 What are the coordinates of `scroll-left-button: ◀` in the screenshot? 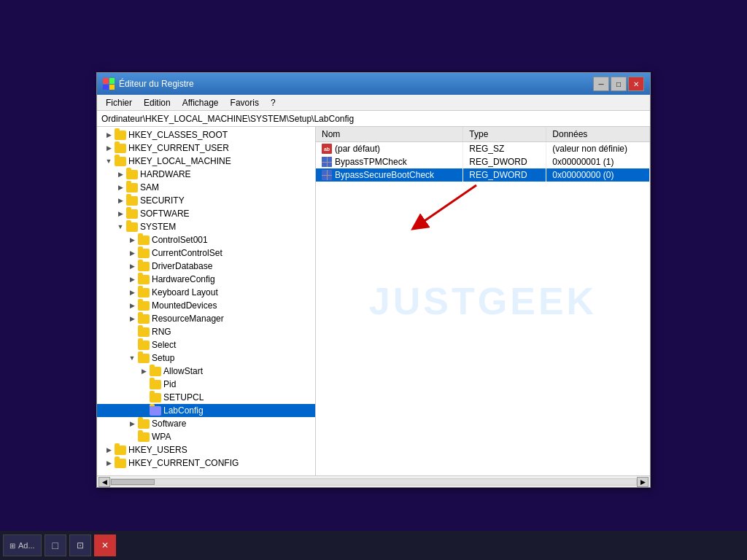 It's located at (104, 482).